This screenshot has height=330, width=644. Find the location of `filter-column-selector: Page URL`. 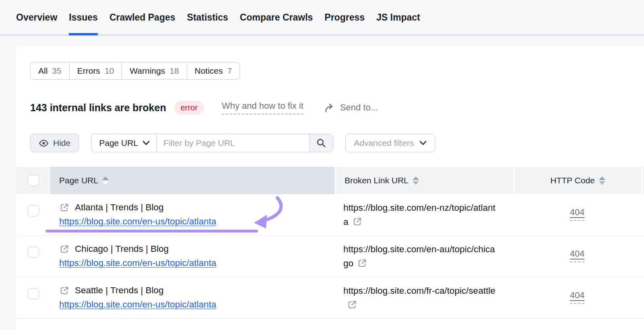

filter-column-selector: Page URL is located at coordinates (124, 143).